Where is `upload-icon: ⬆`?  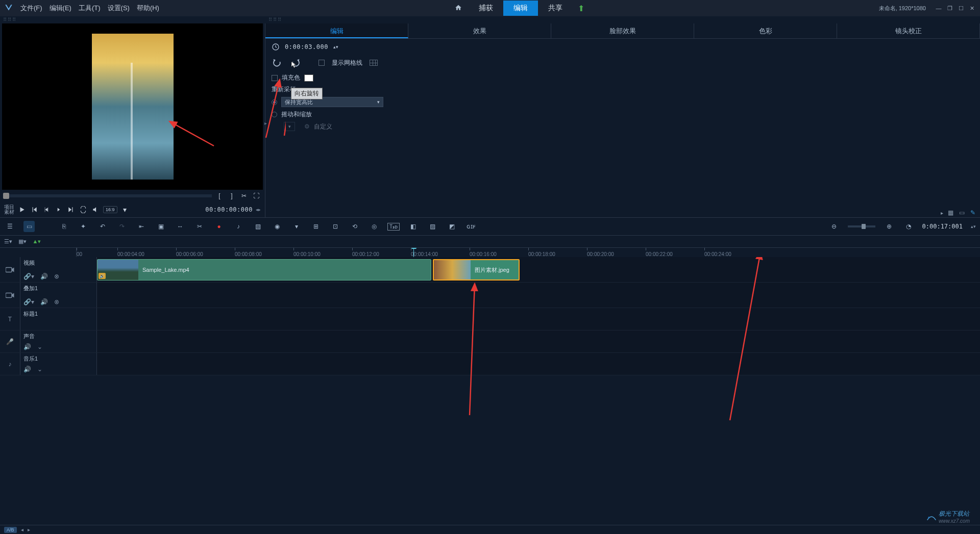 upload-icon: ⬆ is located at coordinates (581, 8).